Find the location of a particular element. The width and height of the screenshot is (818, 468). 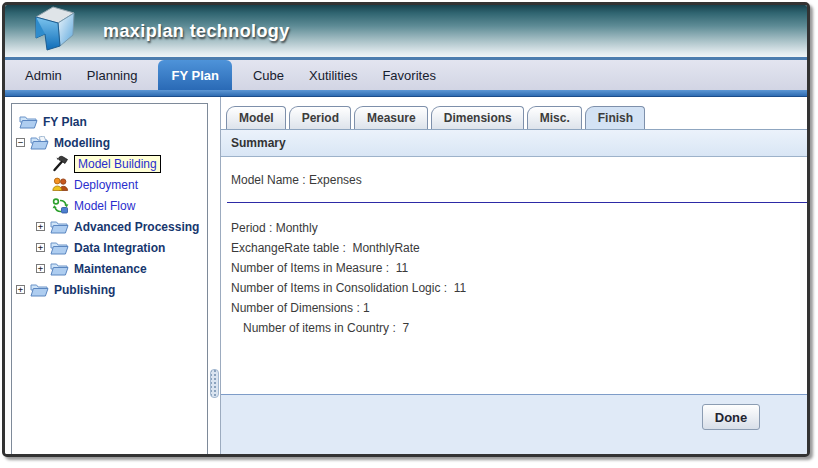

menu-item-planning: Planning is located at coordinates (112, 75).